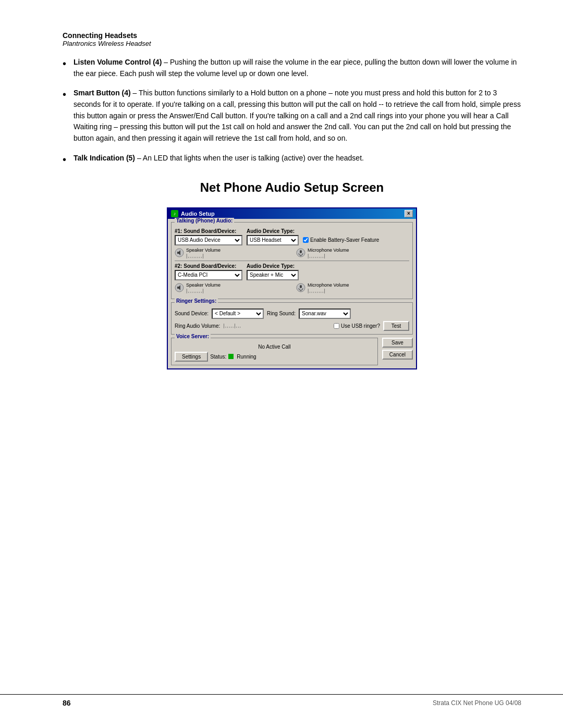 The image size is (563, 728). What do you see at coordinates (193, 214) in the screenshot?
I see `titlebar-left: ♪ Audio Setup` at bounding box center [193, 214].